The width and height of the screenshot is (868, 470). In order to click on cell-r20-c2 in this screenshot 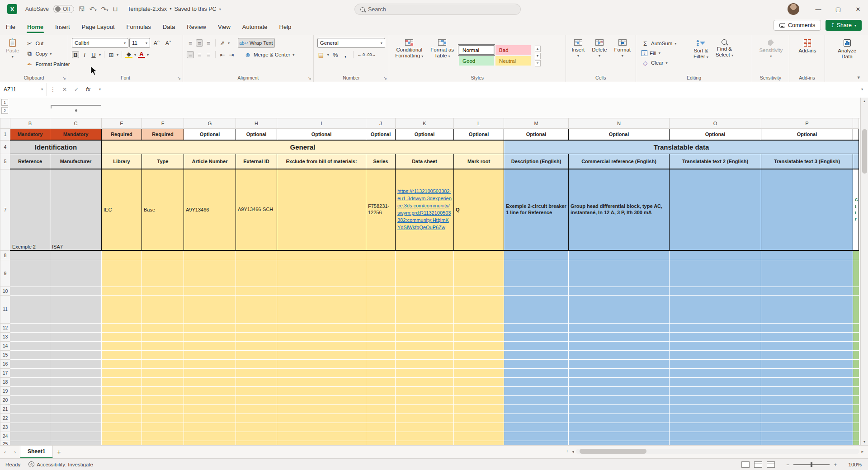, I will do `click(122, 400)`.